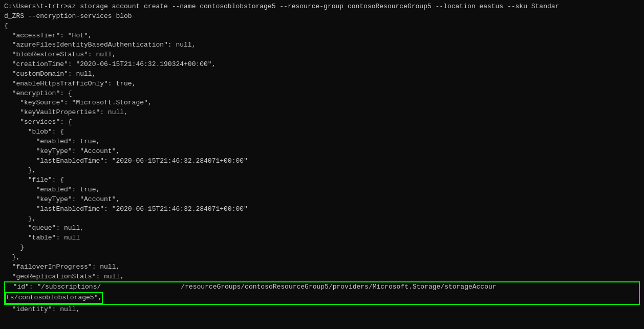  I want to click on json-blob-open: "blob": {, so click(322, 132).